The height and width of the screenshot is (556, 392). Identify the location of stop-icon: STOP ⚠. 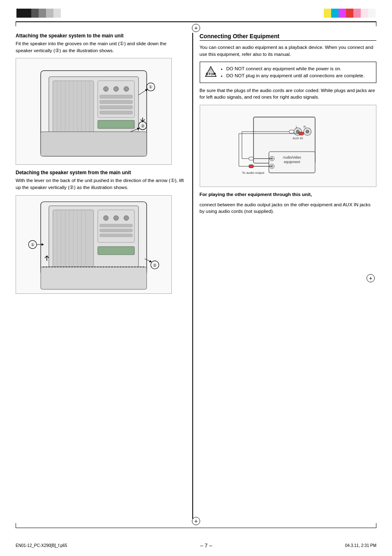
(211, 72).